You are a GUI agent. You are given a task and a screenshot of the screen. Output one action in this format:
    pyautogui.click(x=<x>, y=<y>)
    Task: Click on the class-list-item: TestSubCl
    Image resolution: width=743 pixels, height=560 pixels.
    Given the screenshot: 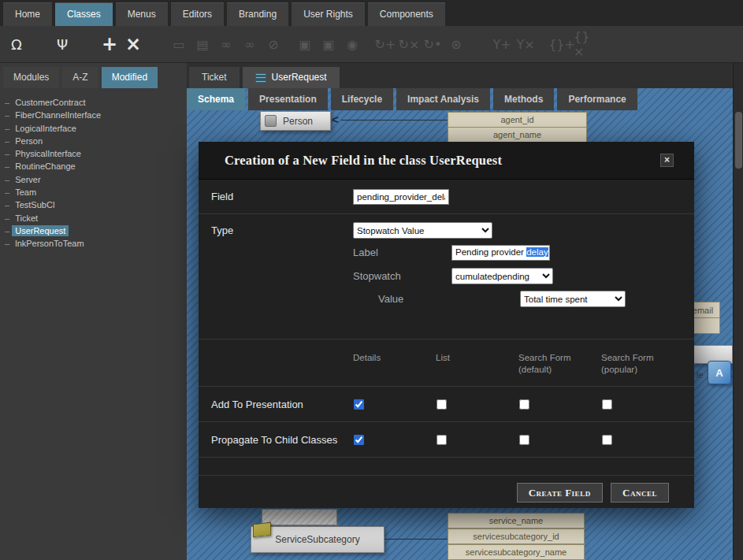 What is the action you would take?
    pyautogui.click(x=96, y=205)
    